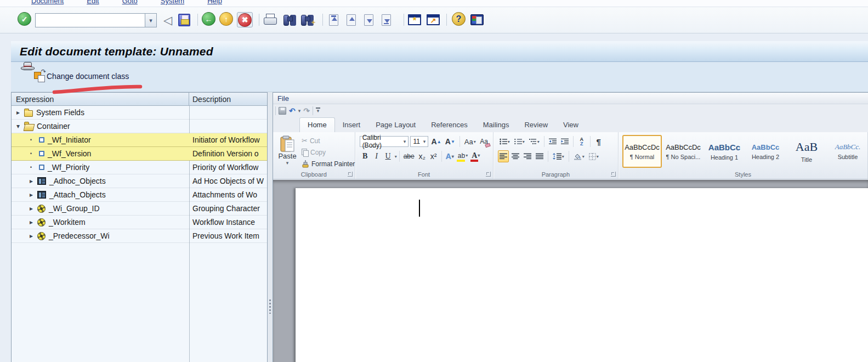 The width and height of the screenshot is (868, 362). What do you see at coordinates (47, 2) in the screenshot?
I see `menu-item: Document` at bounding box center [47, 2].